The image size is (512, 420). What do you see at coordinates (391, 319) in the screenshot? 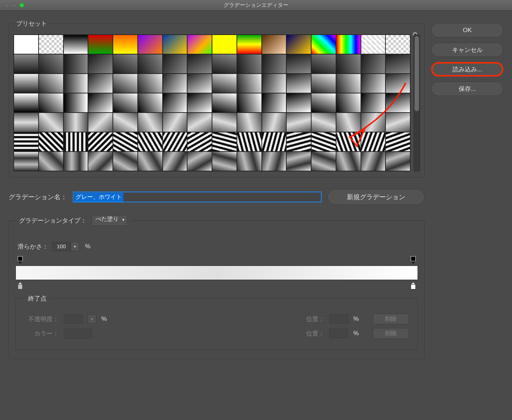
I see `delete-opacity-stop-button: 削除` at bounding box center [391, 319].